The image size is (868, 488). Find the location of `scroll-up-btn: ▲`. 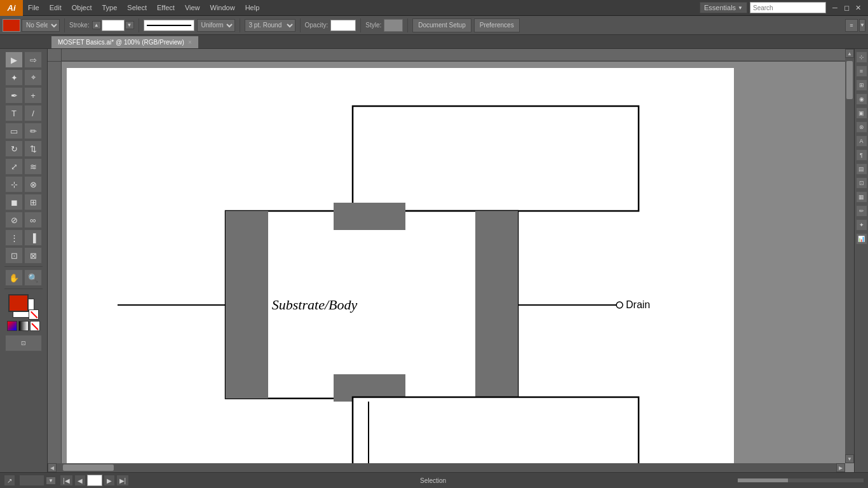

scroll-up-btn: ▲ is located at coordinates (850, 53).